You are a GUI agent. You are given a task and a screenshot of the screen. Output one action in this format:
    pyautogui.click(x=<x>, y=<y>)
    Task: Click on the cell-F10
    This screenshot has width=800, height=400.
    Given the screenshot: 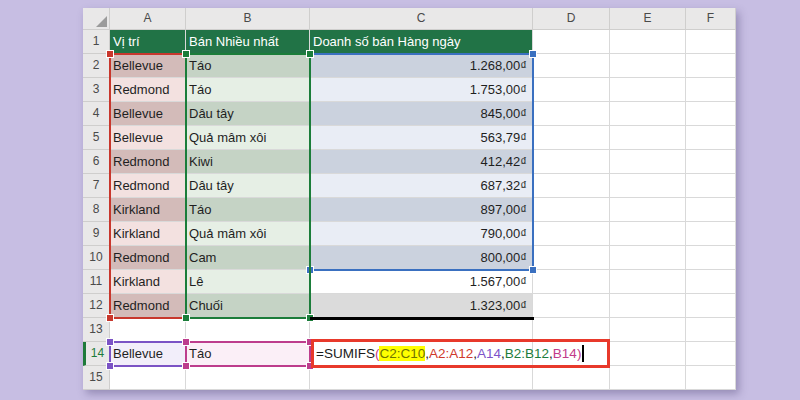 What is the action you would take?
    pyautogui.click(x=711, y=258)
    